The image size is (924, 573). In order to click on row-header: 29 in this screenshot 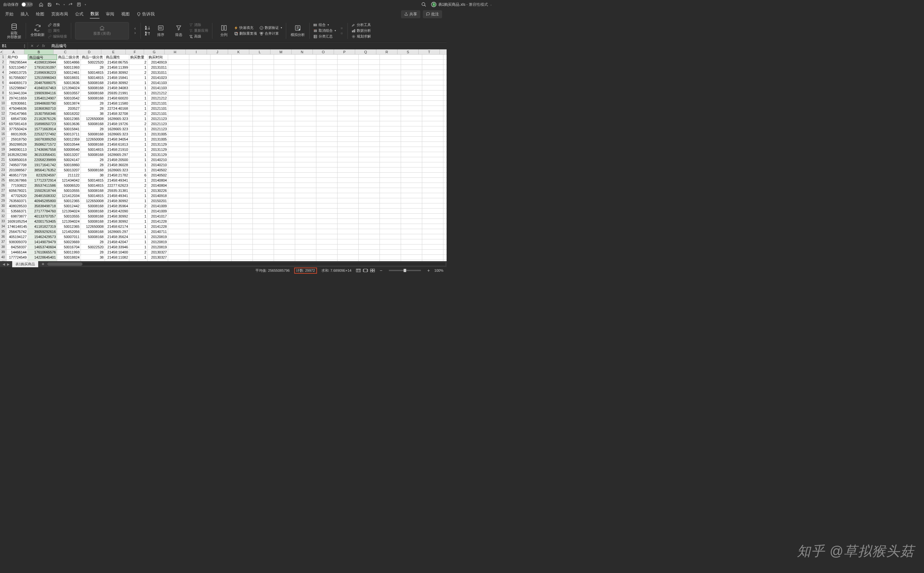, I will do `click(3, 201)`.